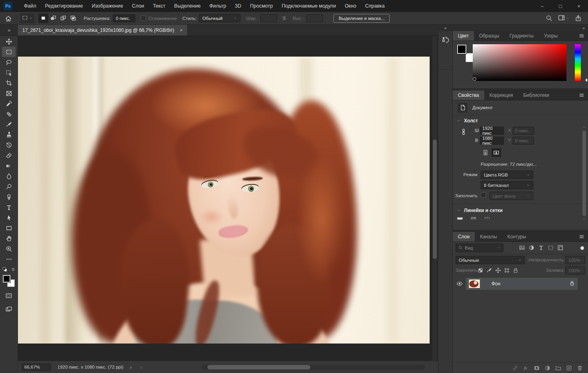 The image size is (588, 373). I want to click on screen-mode-button, so click(9, 309).